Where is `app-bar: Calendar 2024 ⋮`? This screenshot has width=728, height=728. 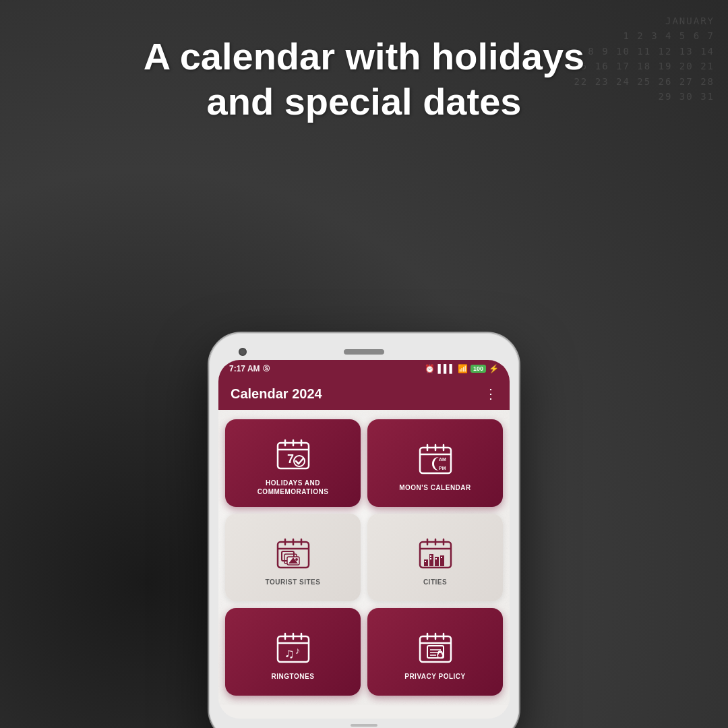 app-bar: Calendar 2024 ⋮ is located at coordinates (364, 394).